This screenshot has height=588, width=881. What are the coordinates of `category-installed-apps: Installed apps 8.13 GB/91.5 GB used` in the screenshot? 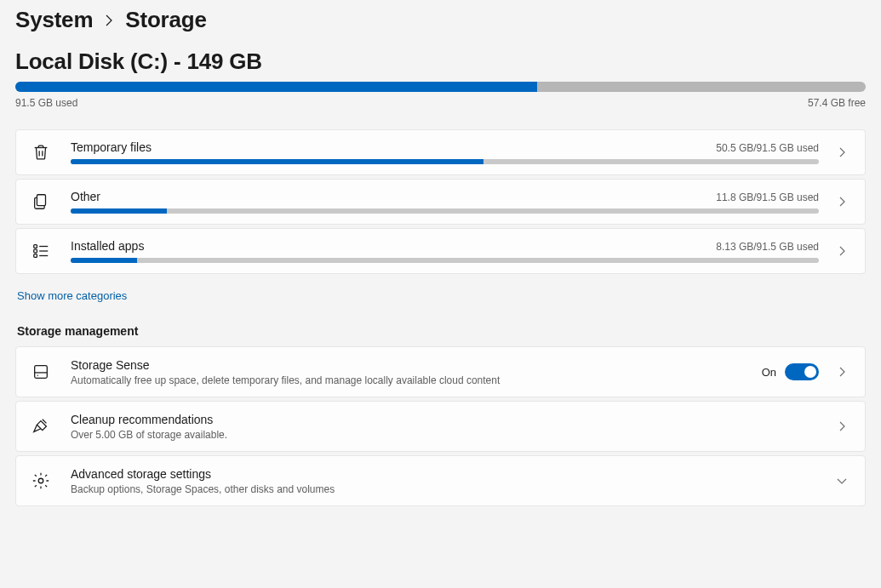 It's located at (441, 251).